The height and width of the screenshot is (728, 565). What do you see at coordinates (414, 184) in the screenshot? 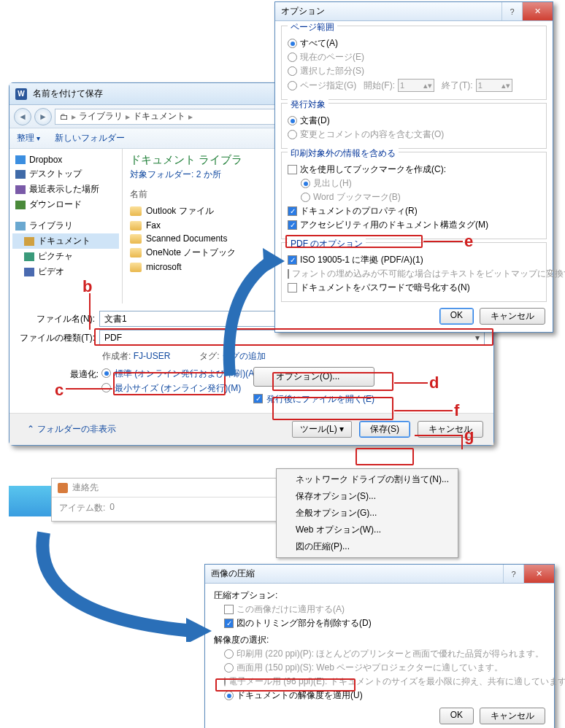
I see `headings-radio: 見出し(H)` at bounding box center [414, 184].